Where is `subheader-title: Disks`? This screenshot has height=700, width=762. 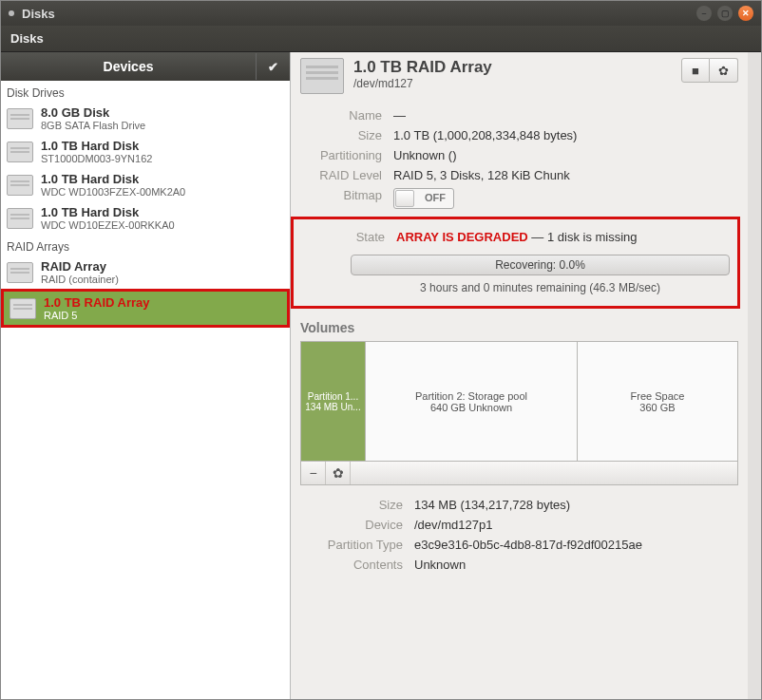
subheader-title: Disks is located at coordinates (27, 38).